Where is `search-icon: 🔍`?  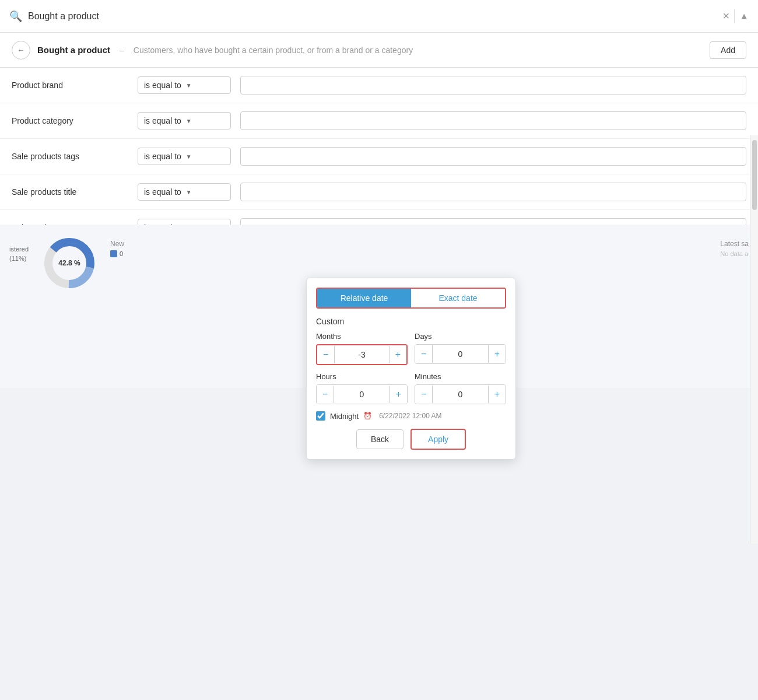 search-icon: 🔍 is located at coordinates (16, 16).